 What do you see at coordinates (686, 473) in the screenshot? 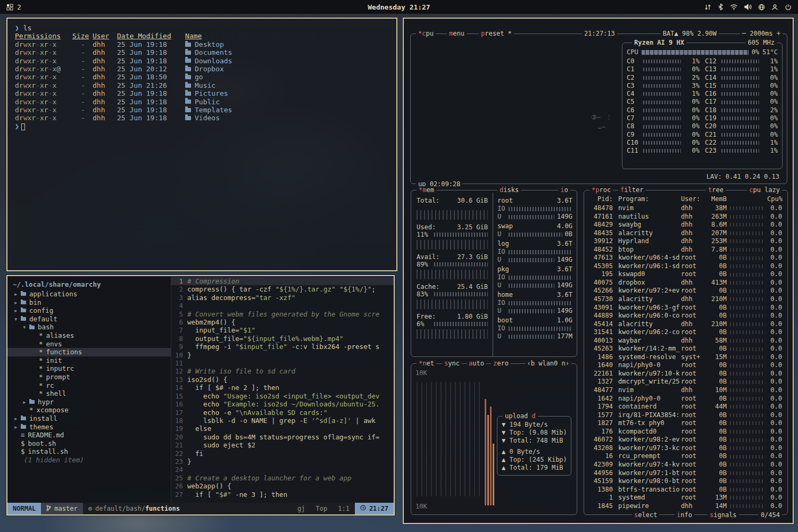
I see `process-row: 44956 kworker/u97:1-bt root 0B 0.0` at bounding box center [686, 473].